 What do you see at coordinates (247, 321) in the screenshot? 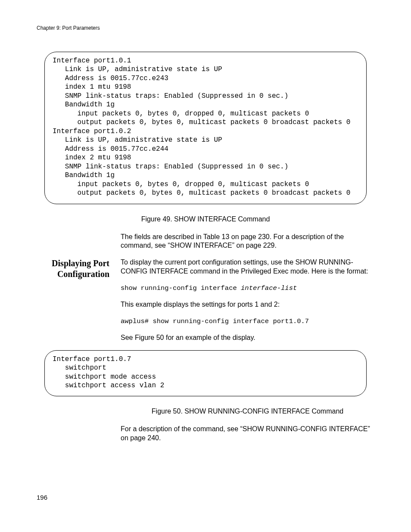
I see `command-example: awplus# show running-config interface po…` at bounding box center [247, 321].